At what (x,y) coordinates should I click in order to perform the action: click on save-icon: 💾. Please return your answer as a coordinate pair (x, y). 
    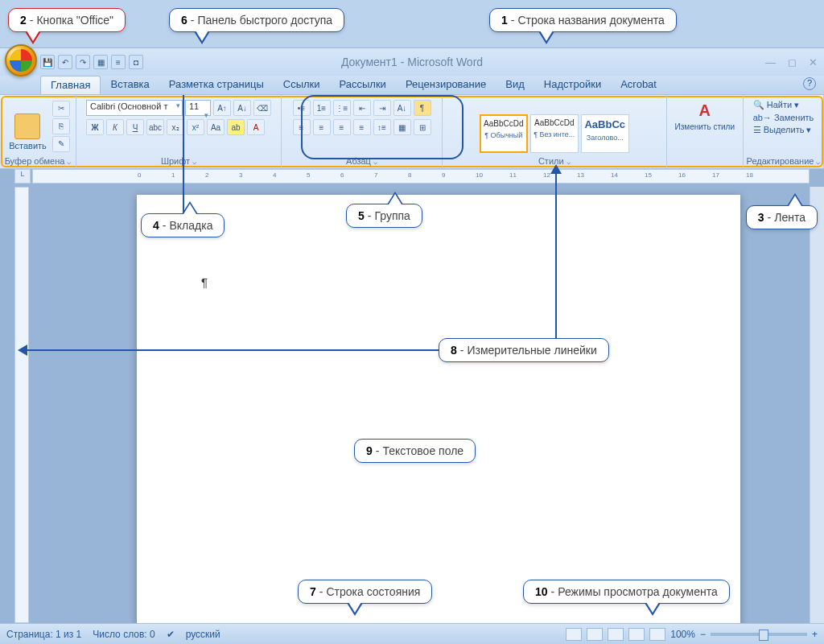
    Looking at the image, I should click on (47, 62).